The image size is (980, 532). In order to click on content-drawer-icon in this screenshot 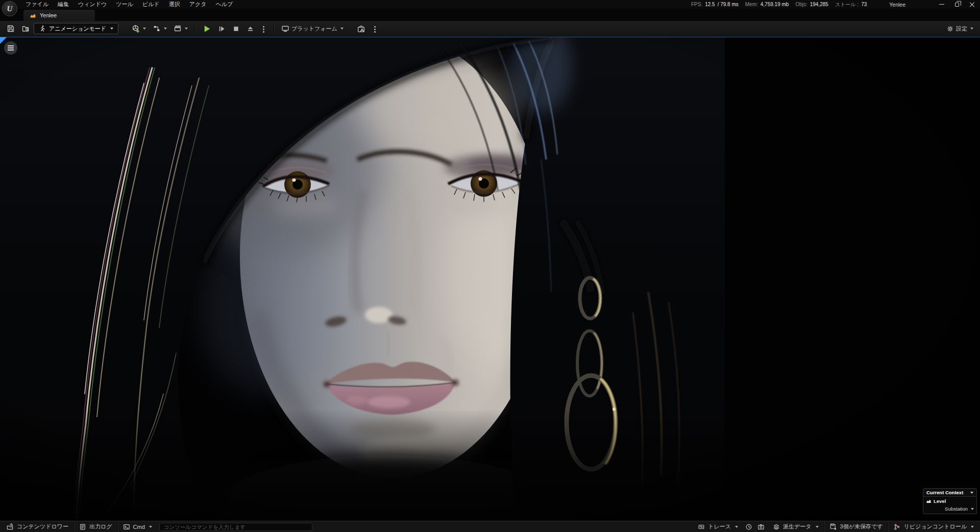, I will do `click(10, 526)`.